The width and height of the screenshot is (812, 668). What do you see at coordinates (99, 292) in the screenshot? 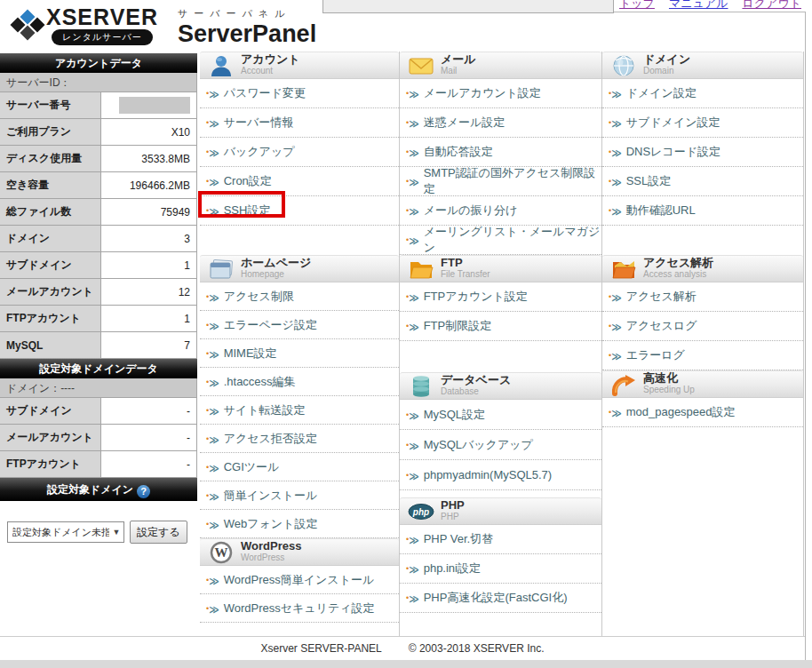
I see `table-row: メールアカウント 12` at bounding box center [99, 292].